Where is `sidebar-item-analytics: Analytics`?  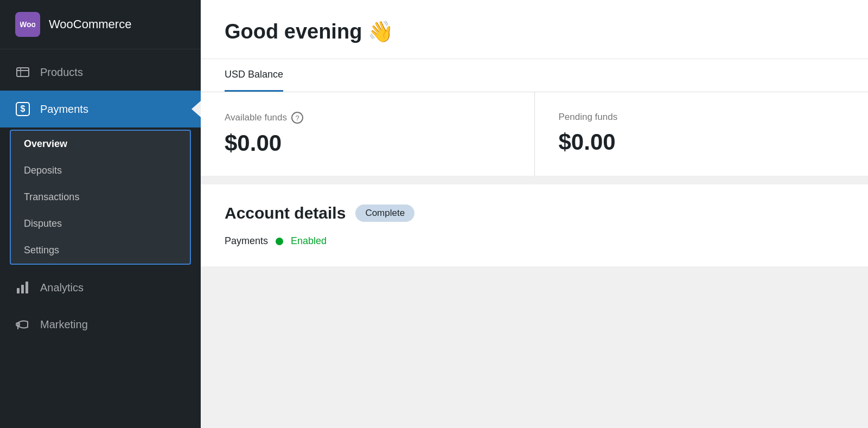
sidebar-item-analytics: Analytics is located at coordinates (100, 288).